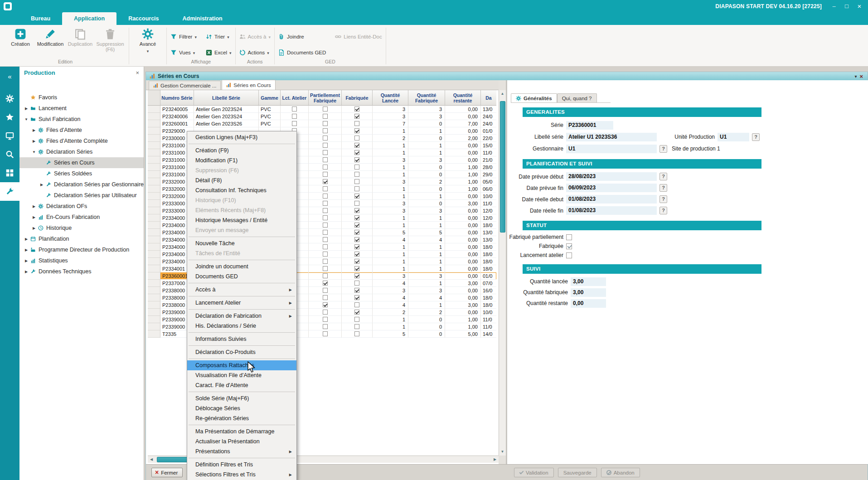 The width and height of the screenshot is (868, 480). Describe the element at coordinates (322, 116) in the screenshot. I see `table-row: P23240006Atelier Gen 2023S24PVC330,0024/…` at that location.